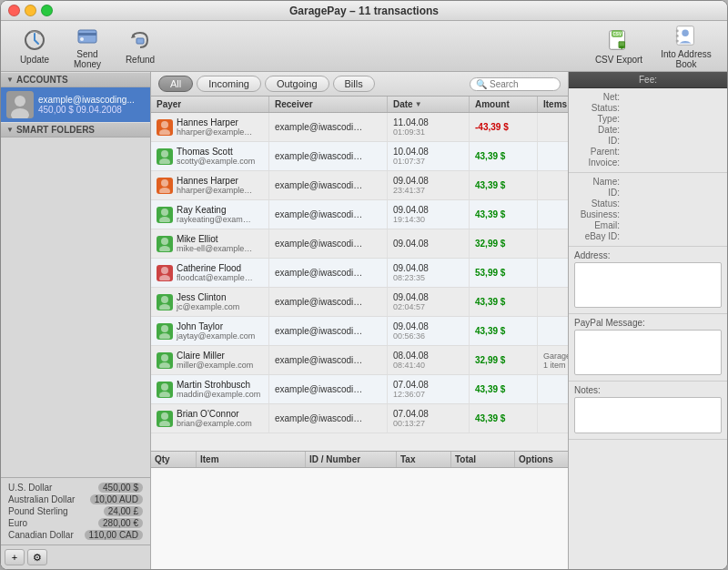 Image resolution: width=728 pixels, height=570 pixels. What do you see at coordinates (428, 278) in the screenshot?
I see `time-value: 08:23:35` at bounding box center [428, 278].